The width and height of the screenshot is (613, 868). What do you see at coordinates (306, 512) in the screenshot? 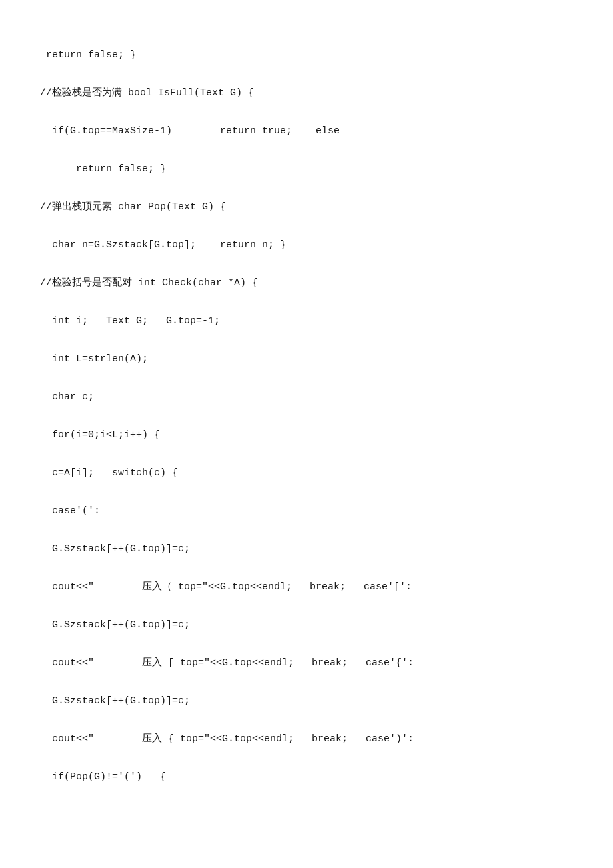
I see `code-line: case'(':` at bounding box center [306, 512].